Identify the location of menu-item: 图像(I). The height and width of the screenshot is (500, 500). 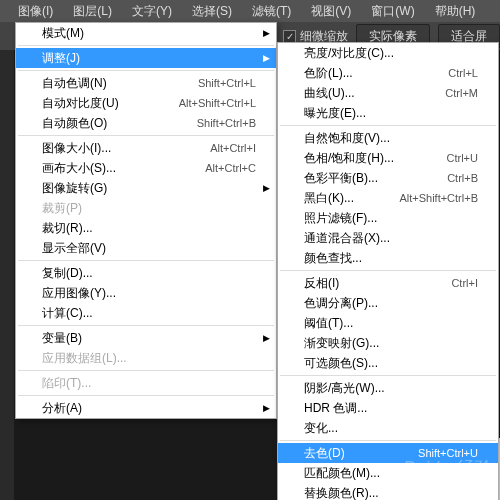
(36, 12).